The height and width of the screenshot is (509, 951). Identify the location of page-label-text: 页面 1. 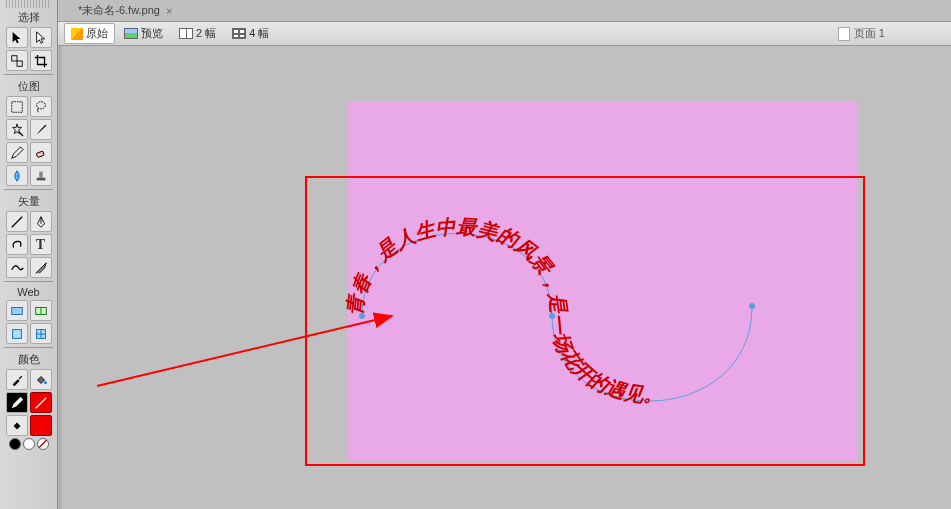
(870, 34).